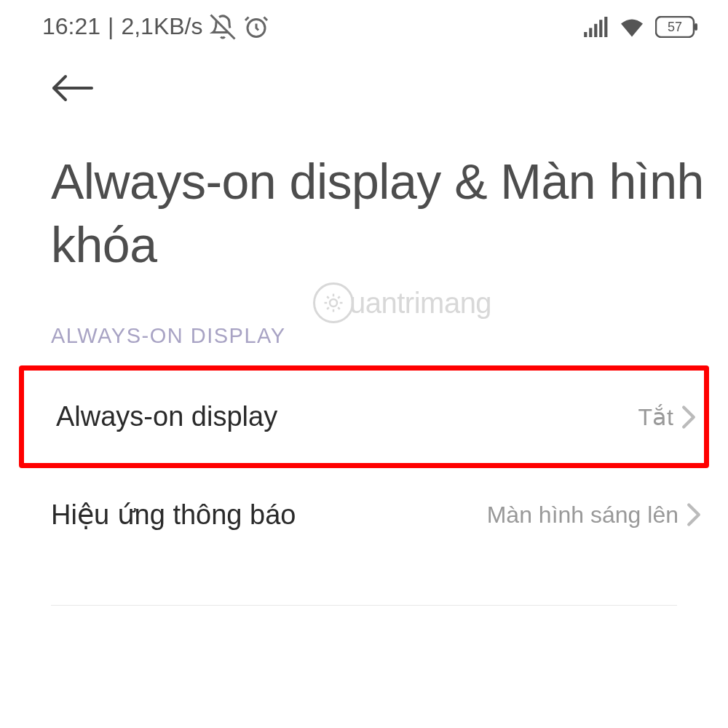 This screenshot has width=728, height=728. What do you see at coordinates (364, 606) in the screenshot?
I see `divider` at bounding box center [364, 606].